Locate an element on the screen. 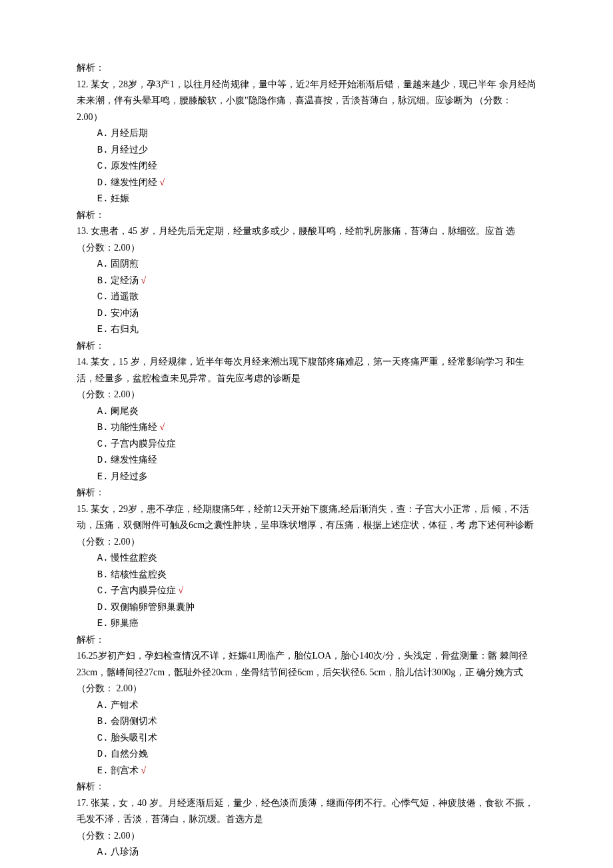 The width and height of the screenshot is (613, 868). q15-d-text: 双侧输卵管卵巢囊肿 is located at coordinates (153, 607).